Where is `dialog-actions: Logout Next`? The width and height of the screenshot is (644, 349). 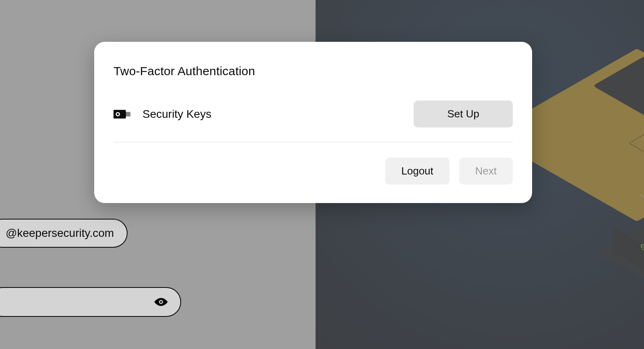 dialog-actions: Logout Next is located at coordinates (313, 171).